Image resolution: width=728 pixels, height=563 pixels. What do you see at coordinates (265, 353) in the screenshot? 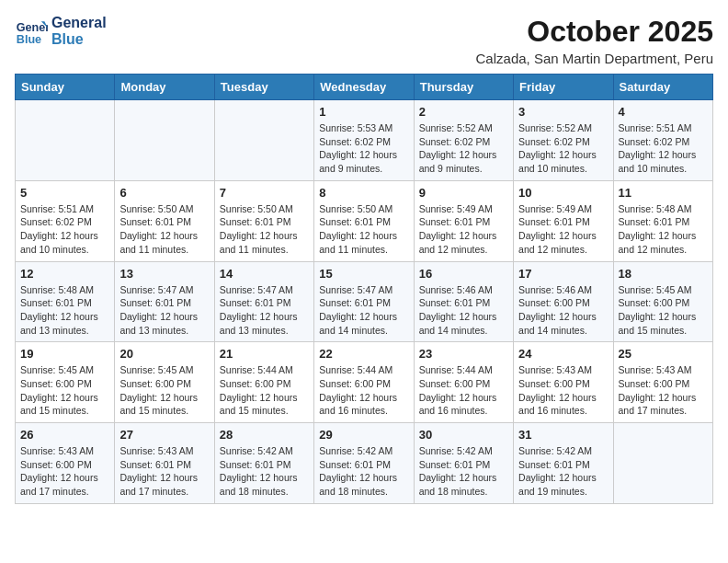
I see `day-number: 21` at bounding box center [265, 353].